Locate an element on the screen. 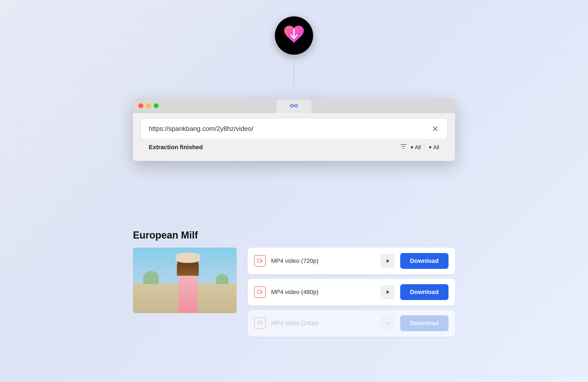 The height and width of the screenshot is (382, 588). video-format-icon-480p is located at coordinates (260, 292).